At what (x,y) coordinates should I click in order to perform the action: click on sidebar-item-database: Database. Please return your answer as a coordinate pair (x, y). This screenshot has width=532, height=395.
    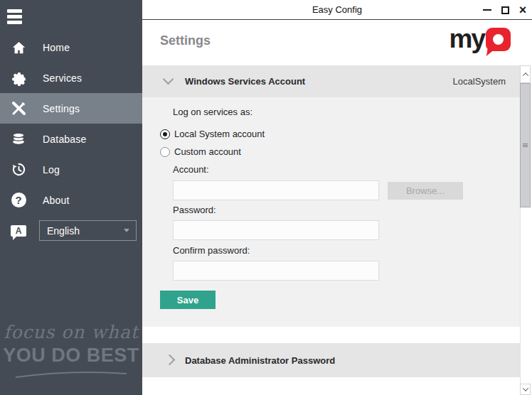
    Looking at the image, I should click on (71, 139).